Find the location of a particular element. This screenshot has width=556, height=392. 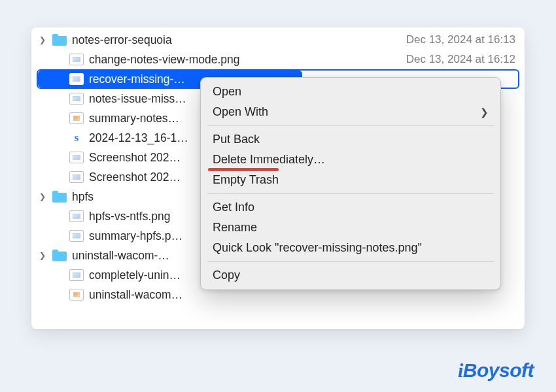

file-name: notes-issue-miss… is located at coordinates (137, 99).